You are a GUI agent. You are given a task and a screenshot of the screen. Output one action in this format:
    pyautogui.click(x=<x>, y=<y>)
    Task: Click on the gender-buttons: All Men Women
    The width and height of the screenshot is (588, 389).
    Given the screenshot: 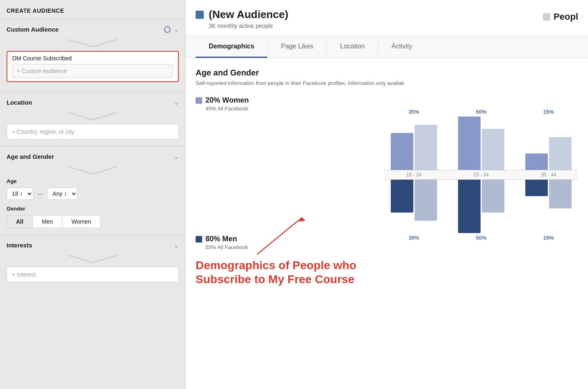 What is the action you would take?
    pyautogui.click(x=53, y=222)
    